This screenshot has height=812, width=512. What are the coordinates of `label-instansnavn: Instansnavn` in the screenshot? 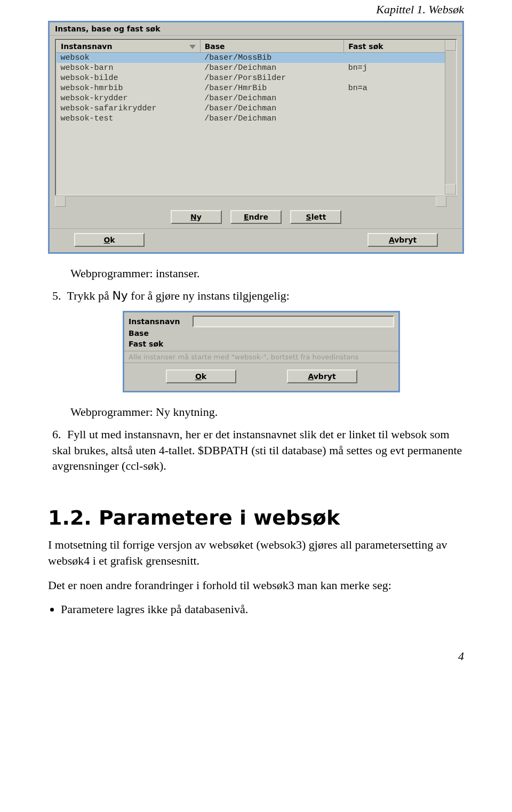 It's located at (161, 321).